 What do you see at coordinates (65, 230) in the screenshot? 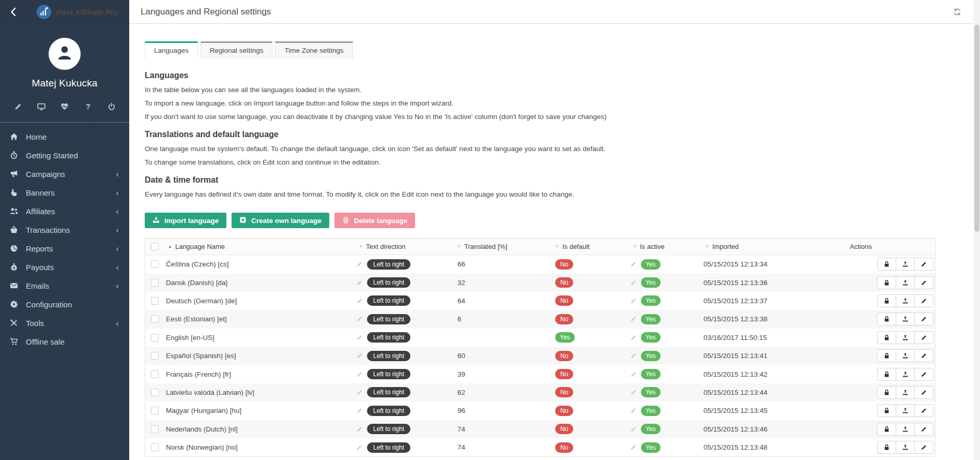
I see `sidebar-item-transactions: Transactions‹` at bounding box center [65, 230].